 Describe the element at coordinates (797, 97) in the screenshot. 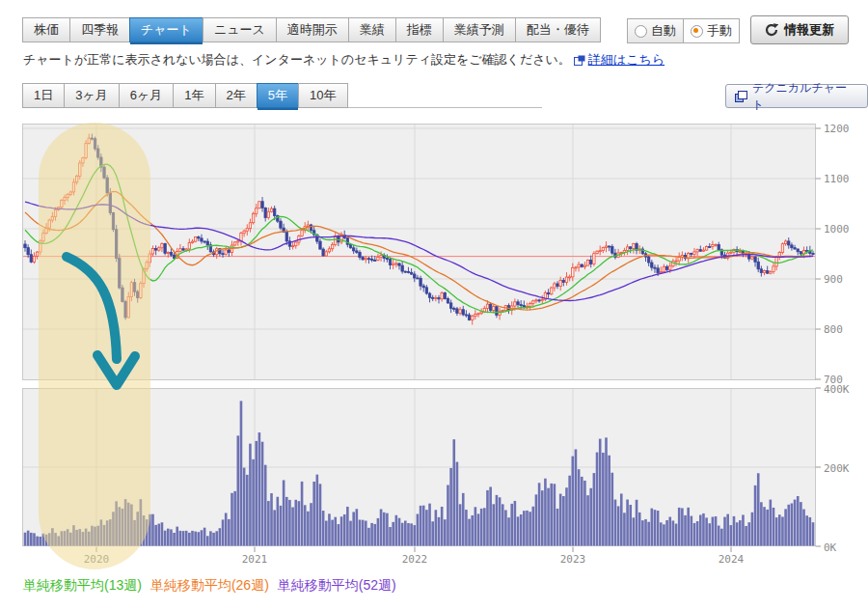

I see `technical-chart-button: テクニカルチャート` at that location.